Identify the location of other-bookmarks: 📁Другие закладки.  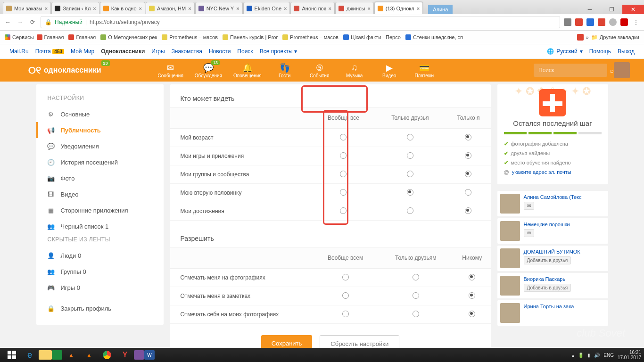
(615, 38).